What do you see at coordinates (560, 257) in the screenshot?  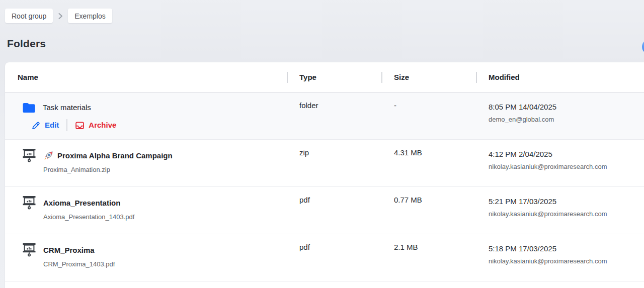 I see `modified-cell: 5:18 PM 17/03/2025 nikolay.kasianiuk@pro…` at bounding box center [560, 257].